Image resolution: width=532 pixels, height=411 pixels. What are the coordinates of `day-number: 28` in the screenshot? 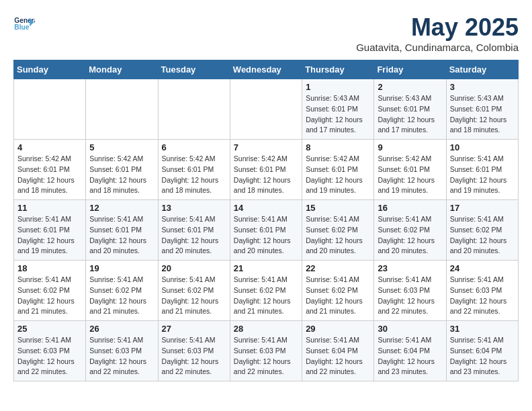 It's located at (266, 329).